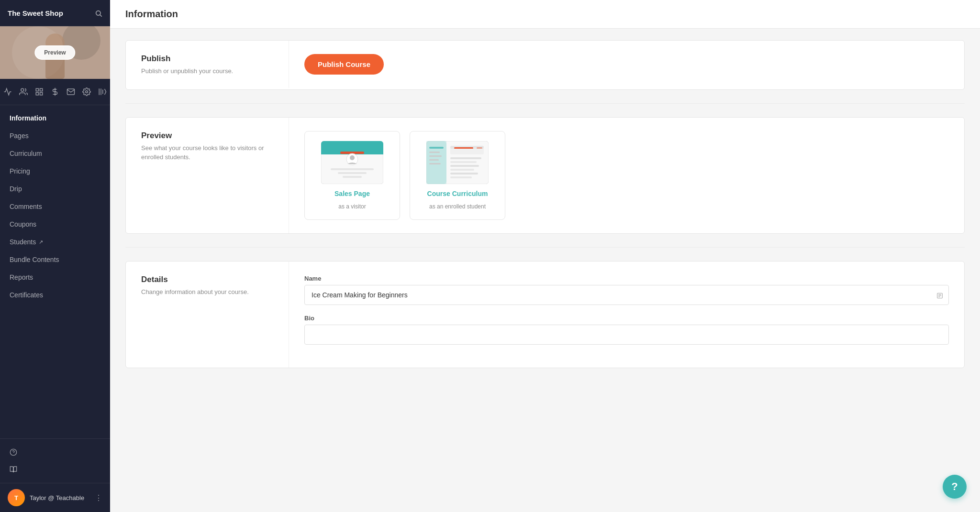  I want to click on app-logo: The Sweet Shop, so click(35, 13).